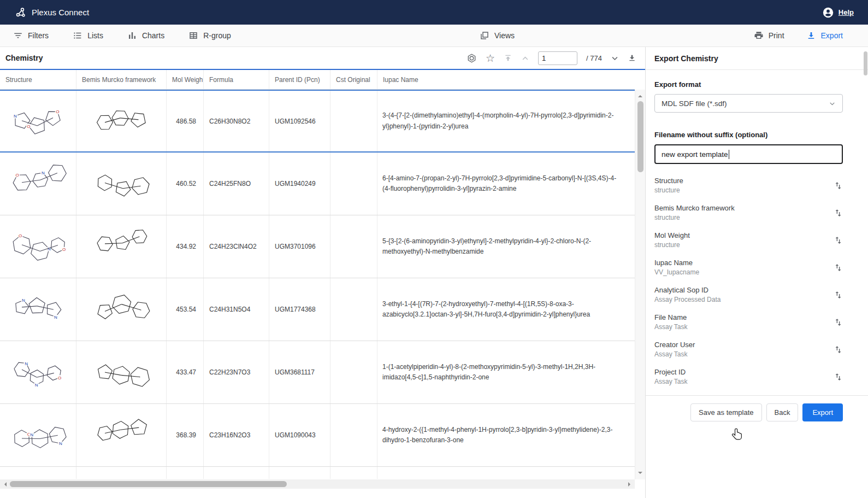 This screenshot has width=868, height=498. What do you see at coordinates (825, 36) in the screenshot?
I see `export-toolbar-button: Export` at bounding box center [825, 36].